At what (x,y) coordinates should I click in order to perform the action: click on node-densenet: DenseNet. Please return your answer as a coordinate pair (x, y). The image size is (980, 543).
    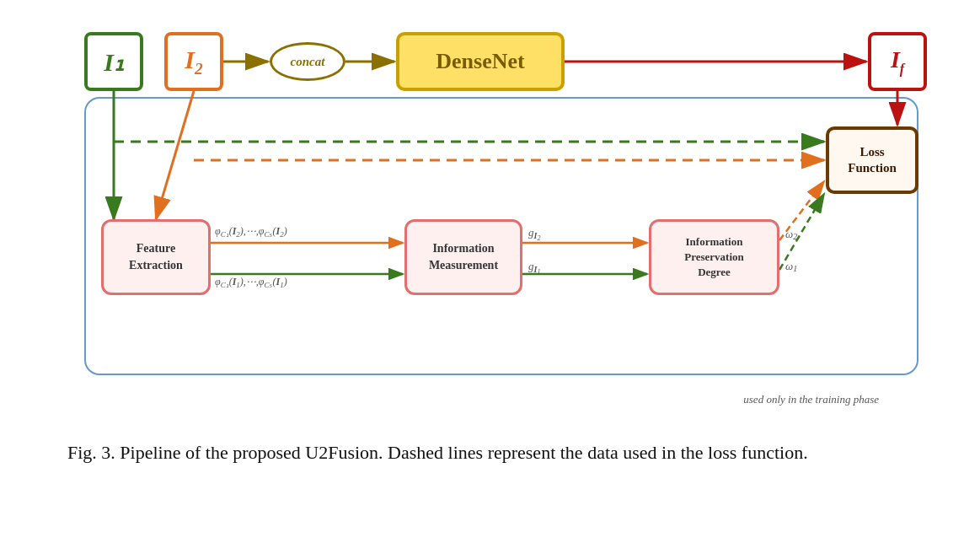
    Looking at the image, I should click on (480, 62).